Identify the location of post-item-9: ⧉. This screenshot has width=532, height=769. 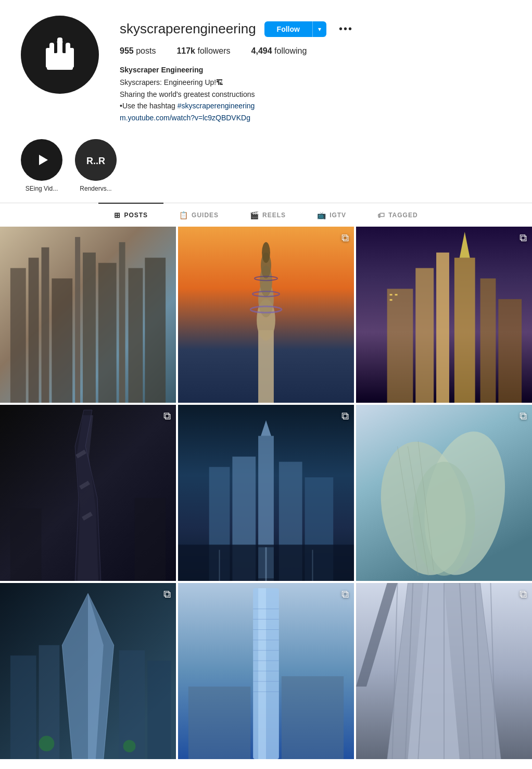
(444, 671).